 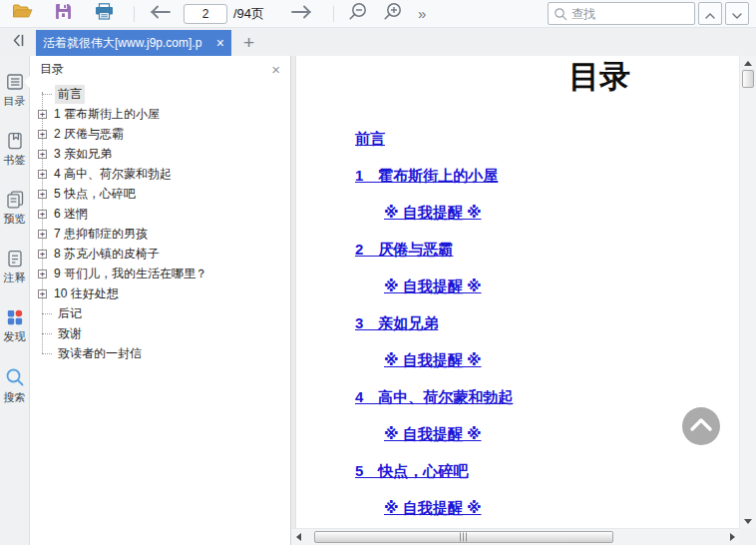 I want to click on toc-panel-title: 目录, so click(x=52, y=70).